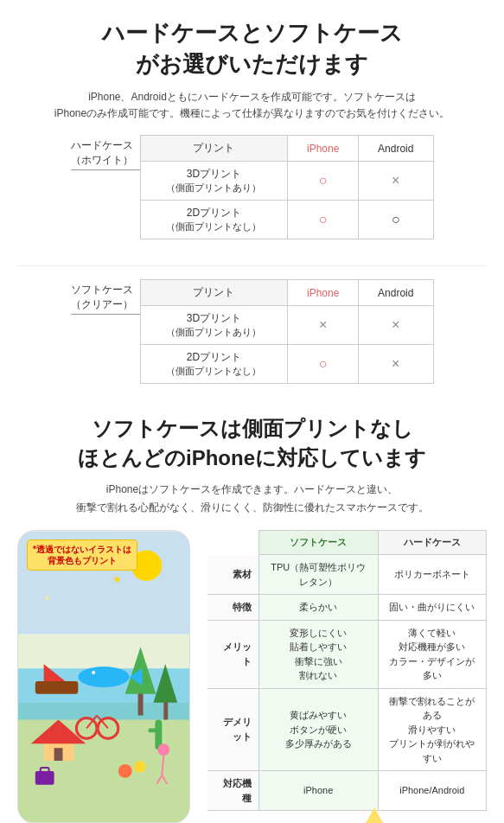  Describe the element at coordinates (287, 182) in the screenshot. I see `table-row: 3Dプリント（側面プリントあり） ○ ×` at that location.